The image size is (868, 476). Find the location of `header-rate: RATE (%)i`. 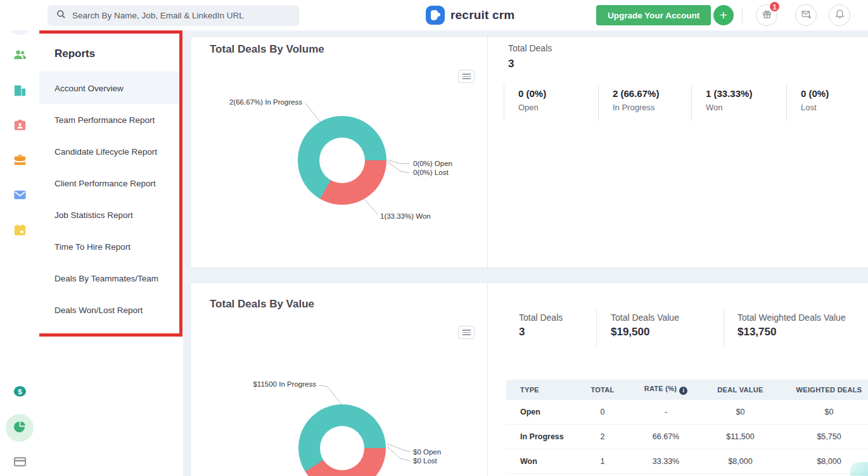

header-rate: RATE (%)i is located at coordinates (666, 390).